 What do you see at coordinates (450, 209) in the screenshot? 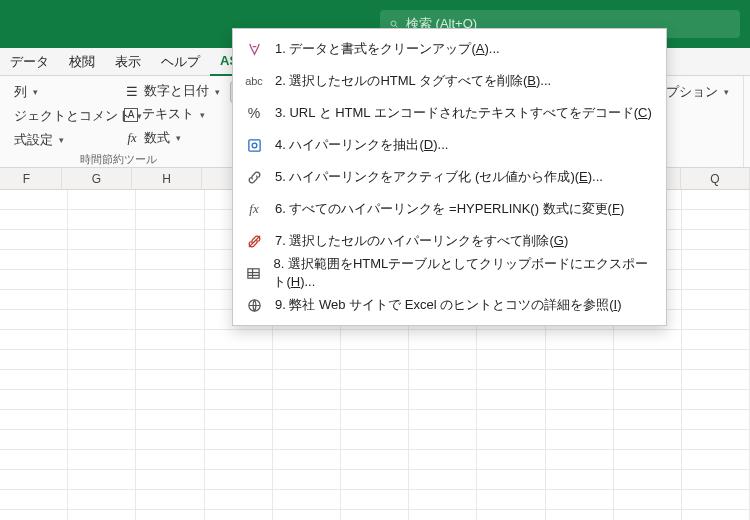
I see `web-menu-item-6: fx6. すべてのハイパーリンクを =HYPERLINK() 数式に変更(F)` at bounding box center [450, 209].